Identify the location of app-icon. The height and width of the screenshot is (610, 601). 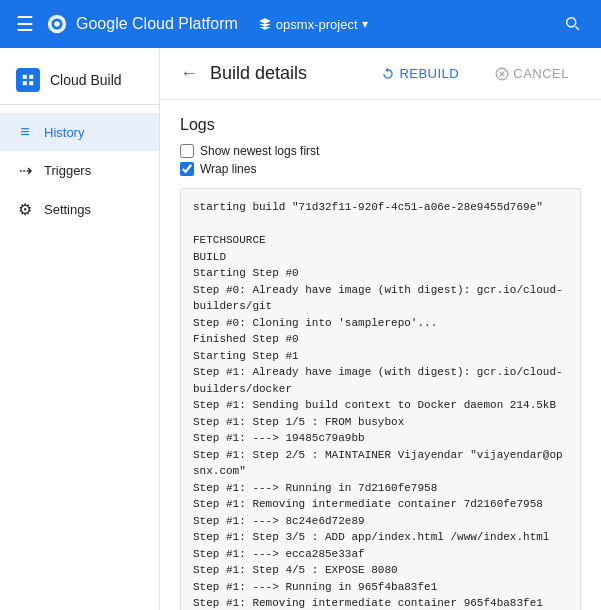
(28, 80).